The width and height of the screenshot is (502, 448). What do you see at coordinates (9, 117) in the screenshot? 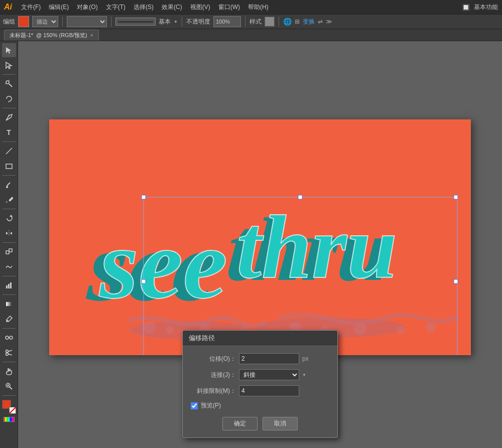
I see `pen-tool-btn` at bounding box center [9, 117].